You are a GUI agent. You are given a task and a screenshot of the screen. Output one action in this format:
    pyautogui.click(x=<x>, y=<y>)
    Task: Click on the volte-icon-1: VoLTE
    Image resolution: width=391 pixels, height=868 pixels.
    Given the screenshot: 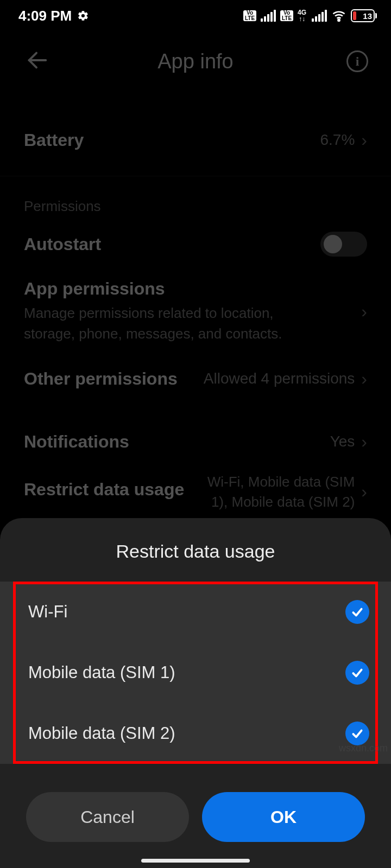 What is the action you would take?
    pyautogui.click(x=250, y=16)
    